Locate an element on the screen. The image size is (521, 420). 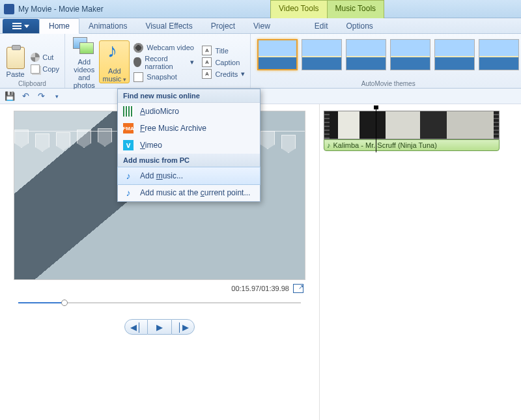
webcam-video-button: Webcam video is located at coordinates (164, 48).